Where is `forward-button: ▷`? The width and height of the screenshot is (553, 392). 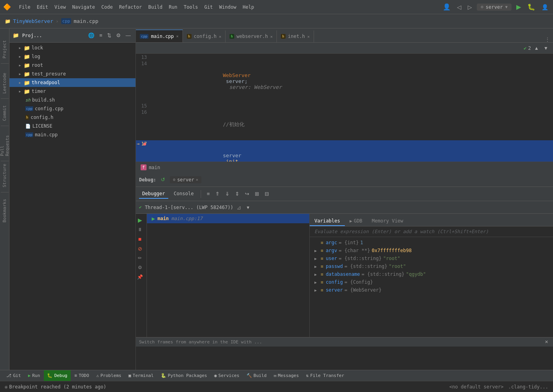 forward-button: ▷ is located at coordinates (470, 7).